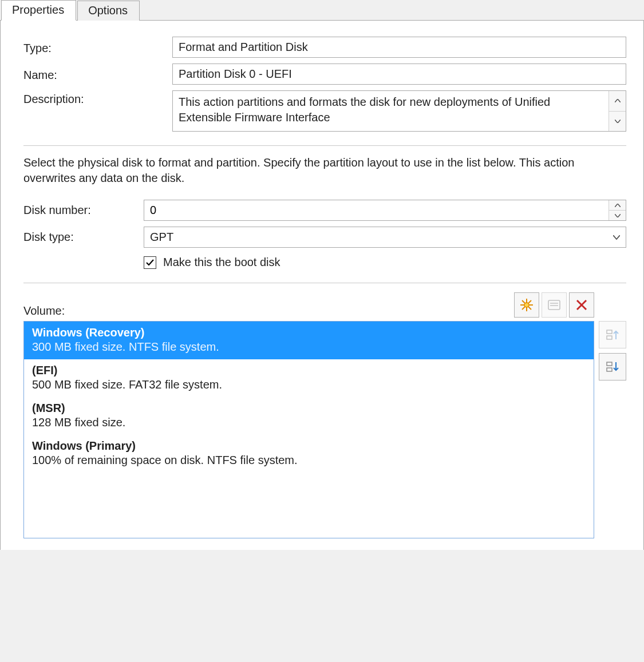 The image size is (644, 662). I want to click on boot-disk-label: Make this the boot disk, so click(222, 262).